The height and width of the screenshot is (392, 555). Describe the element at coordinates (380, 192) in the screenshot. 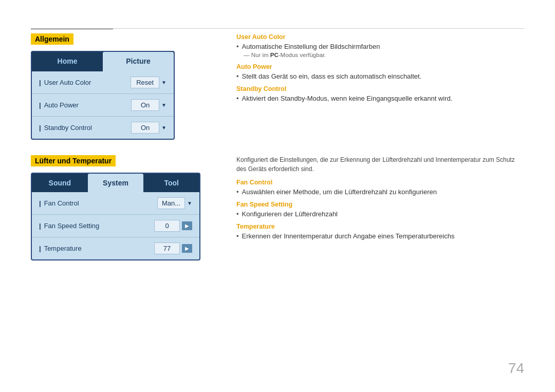

I see `desc-bullet-fc1: Auswählen einer Methode, um die Lüfterdr…` at that location.